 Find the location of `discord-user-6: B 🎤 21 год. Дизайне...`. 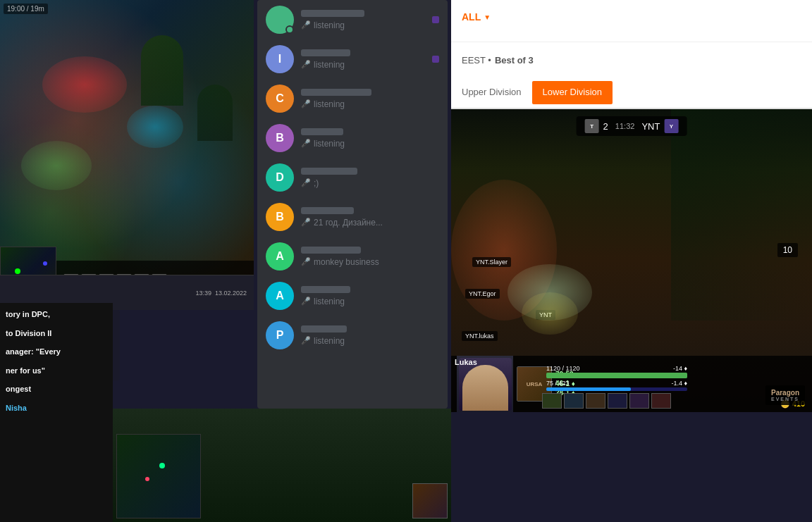

discord-user-6: B 🎤 21 год. Дизайне... is located at coordinates (352, 217).